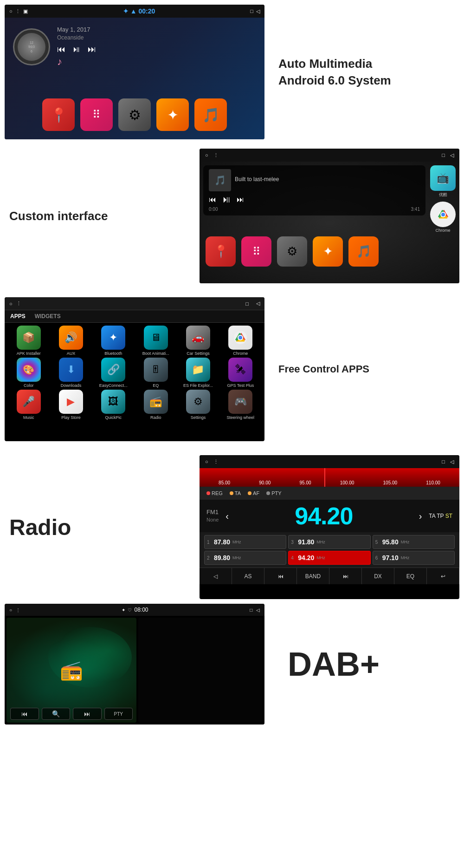 The image size is (464, 868). What do you see at coordinates (292, 252) in the screenshot?
I see `app-gray2: ⚙` at bounding box center [292, 252].